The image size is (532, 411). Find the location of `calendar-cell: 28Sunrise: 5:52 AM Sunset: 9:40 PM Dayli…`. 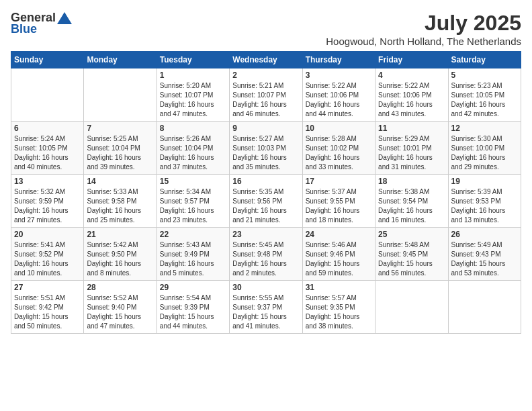

calendar-cell: 28Sunrise: 5:52 AM Sunset: 9:40 PM Dayli… is located at coordinates (120, 308).